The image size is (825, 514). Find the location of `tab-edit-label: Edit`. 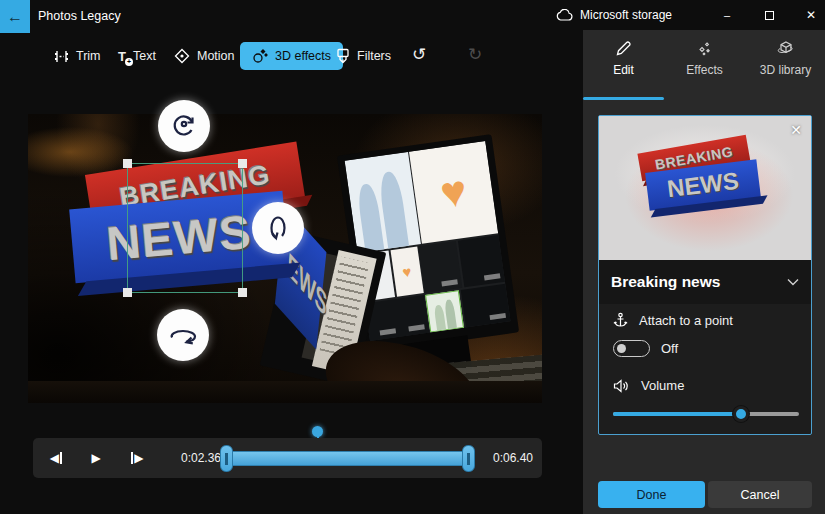

tab-edit-label: Edit is located at coordinates (624, 70).